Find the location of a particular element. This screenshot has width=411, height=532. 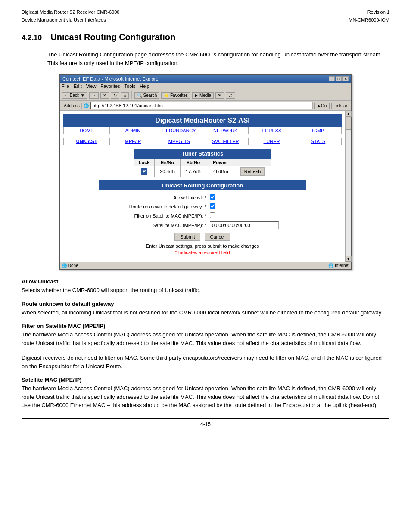

tuner-refresh-cell: Refresh is located at coordinates (252, 171).